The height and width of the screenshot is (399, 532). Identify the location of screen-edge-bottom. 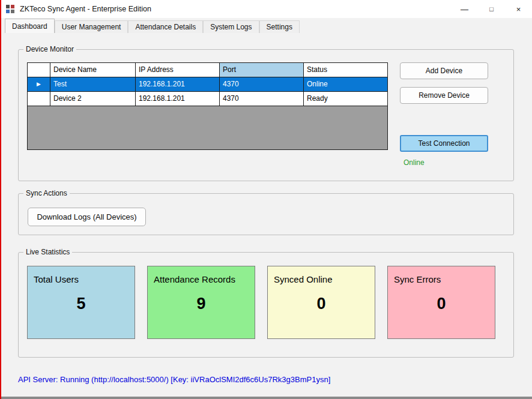
(266, 398).